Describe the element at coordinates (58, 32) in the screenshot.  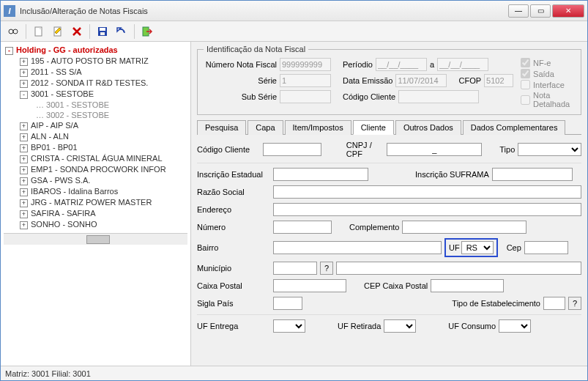
I see `edit-icon` at that location.